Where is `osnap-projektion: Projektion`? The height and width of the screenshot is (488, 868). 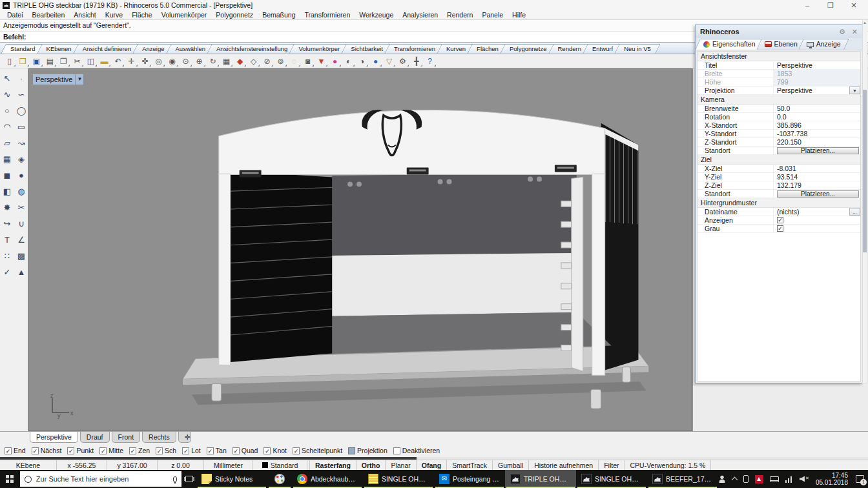
osnap-projektion: Projektion is located at coordinates (368, 451).